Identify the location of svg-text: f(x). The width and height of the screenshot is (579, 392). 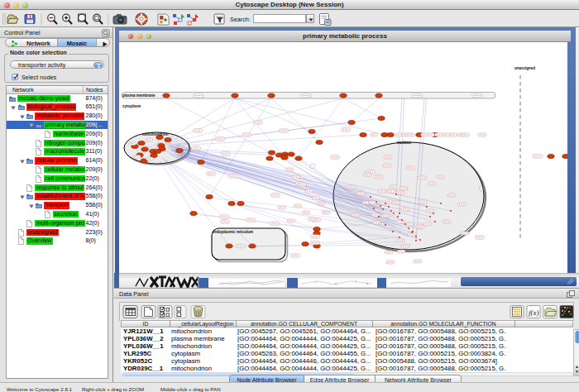
(534, 313).